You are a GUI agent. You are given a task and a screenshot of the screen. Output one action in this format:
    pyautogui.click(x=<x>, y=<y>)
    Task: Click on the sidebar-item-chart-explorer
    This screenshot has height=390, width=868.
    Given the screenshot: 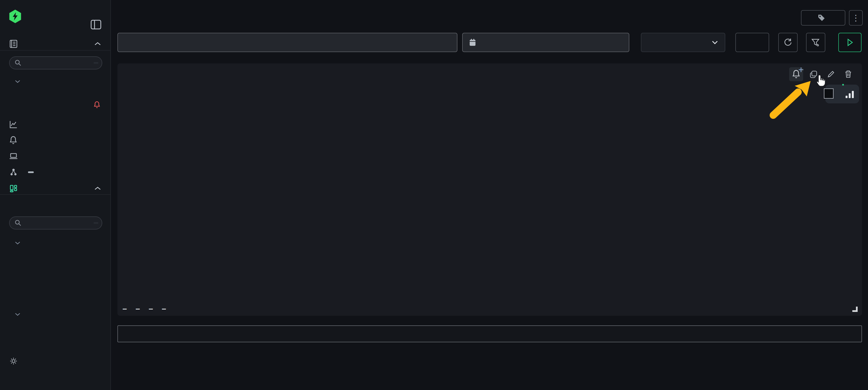 What is the action you would take?
    pyautogui.click(x=55, y=125)
    